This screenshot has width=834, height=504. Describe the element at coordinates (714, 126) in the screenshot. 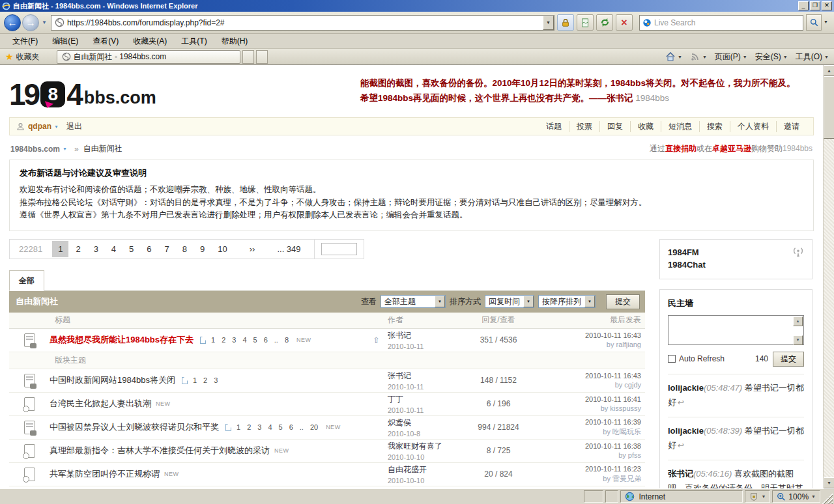

I see `nav-link: 搜索` at that location.